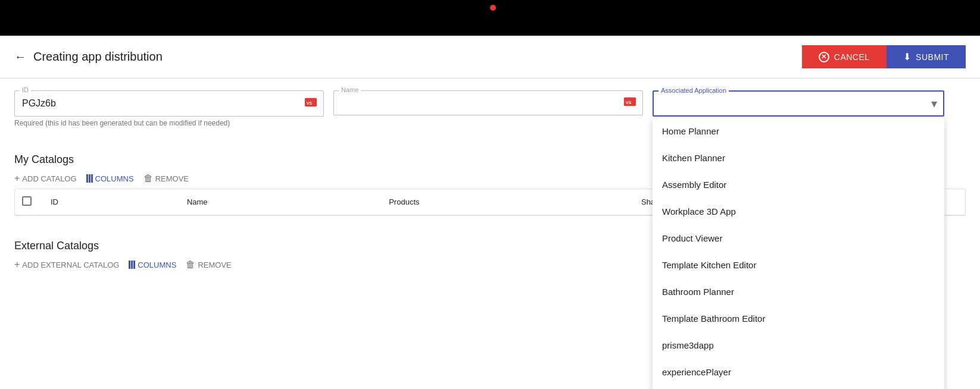 This screenshot has width=980, height=389. What do you see at coordinates (488, 103) in the screenshot?
I see `name-field-border: Name VS` at bounding box center [488, 103].